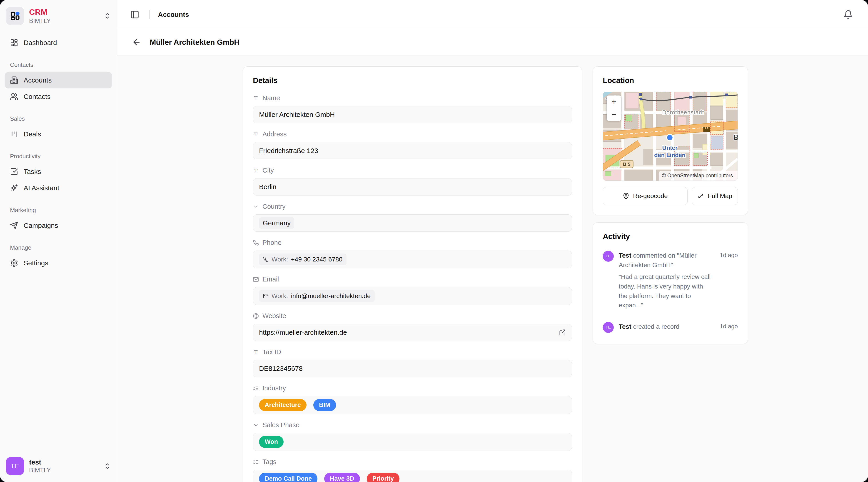 The width and height of the screenshot is (868, 482). I want to click on record-tag: Priority, so click(383, 477).